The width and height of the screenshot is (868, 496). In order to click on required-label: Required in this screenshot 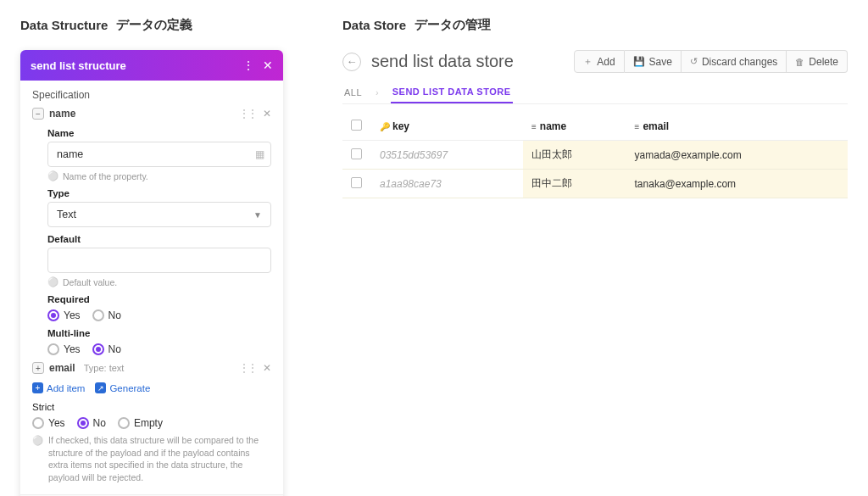, I will do `click(159, 299)`.